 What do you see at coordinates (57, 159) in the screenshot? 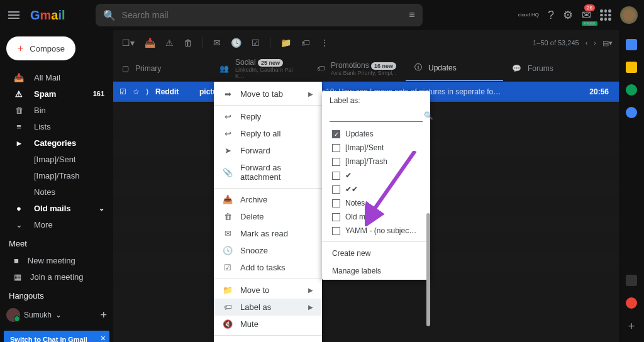
I see `sidebar-item: [Imap]/Sent` at bounding box center [57, 159].